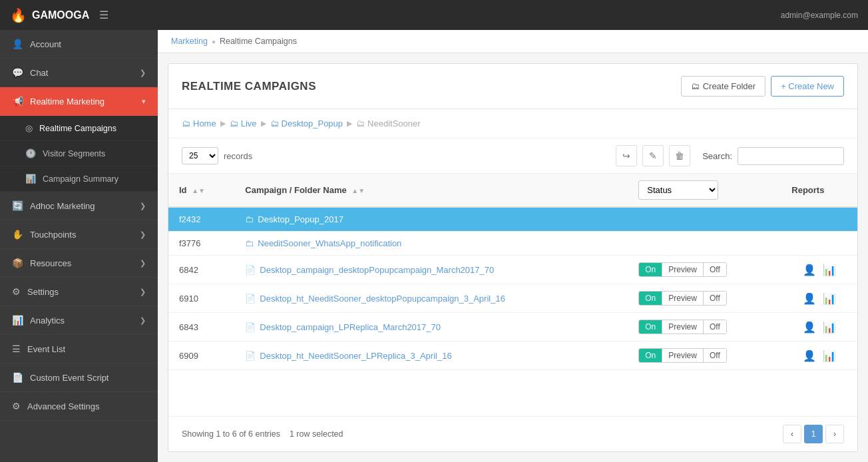 The image size is (868, 462). What do you see at coordinates (513, 270) in the screenshot?
I see `table-row: 6842 📄 Desktop_campaign_desktopPopupcamp…` at bounding box center [513, 270].